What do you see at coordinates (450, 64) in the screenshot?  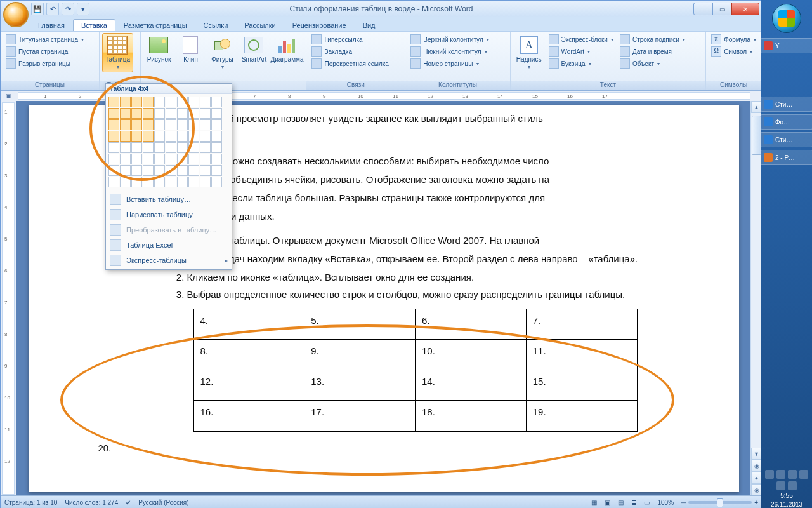 I see `page-number-button: Номер страницы▾` at bounding box center [450, 64].